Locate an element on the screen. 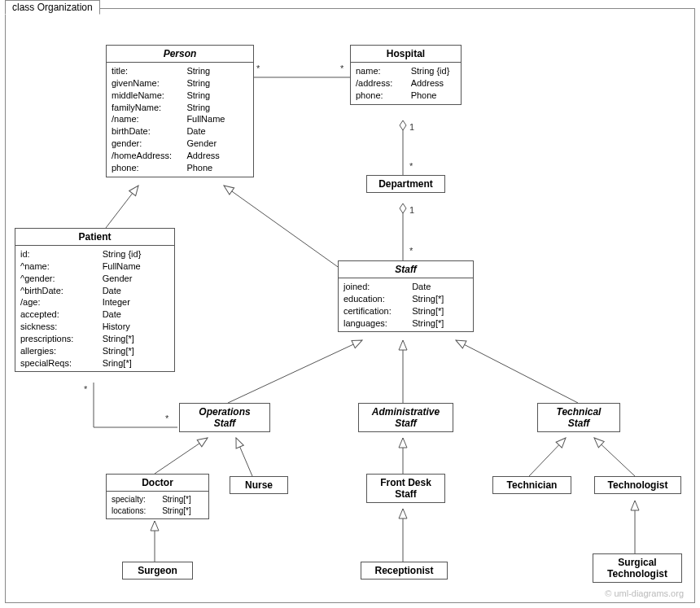  class-department: Department is located at coordinates (405, 184).